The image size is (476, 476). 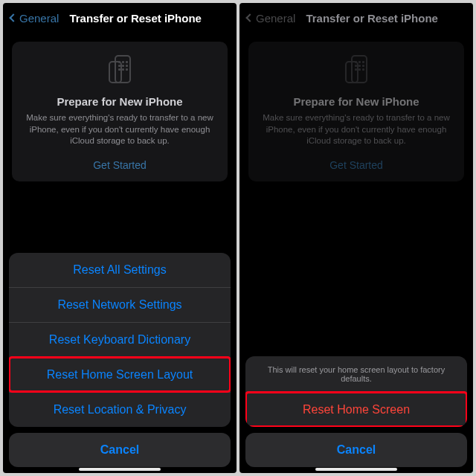 What do you see at coordinates (356, 374) in the screenshot?
I see `confirm-message: This will reset your home screen layout …` at bounding box center [356, 374].